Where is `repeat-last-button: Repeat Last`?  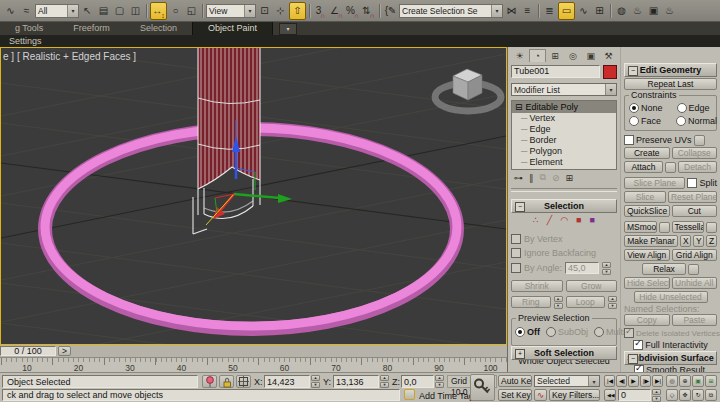 repeat-last-button: Repeat Last is located at coordinates (670, 84).